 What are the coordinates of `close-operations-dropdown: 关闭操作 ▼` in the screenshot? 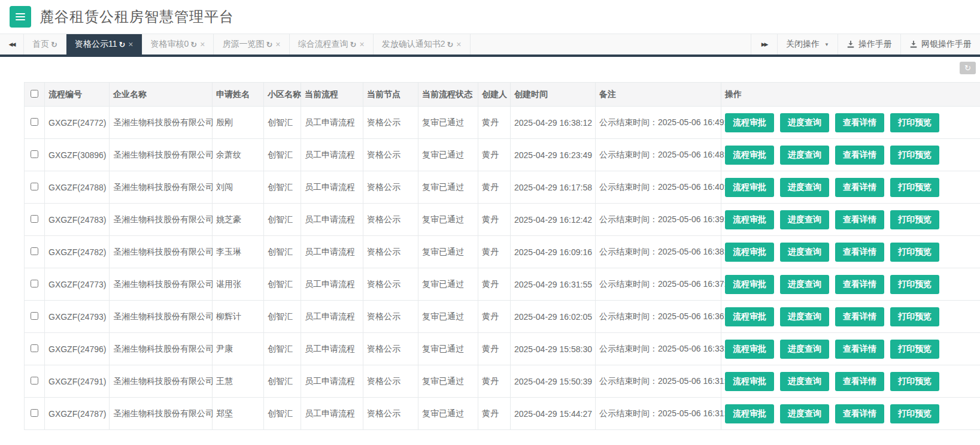 It's located at (807, 44).